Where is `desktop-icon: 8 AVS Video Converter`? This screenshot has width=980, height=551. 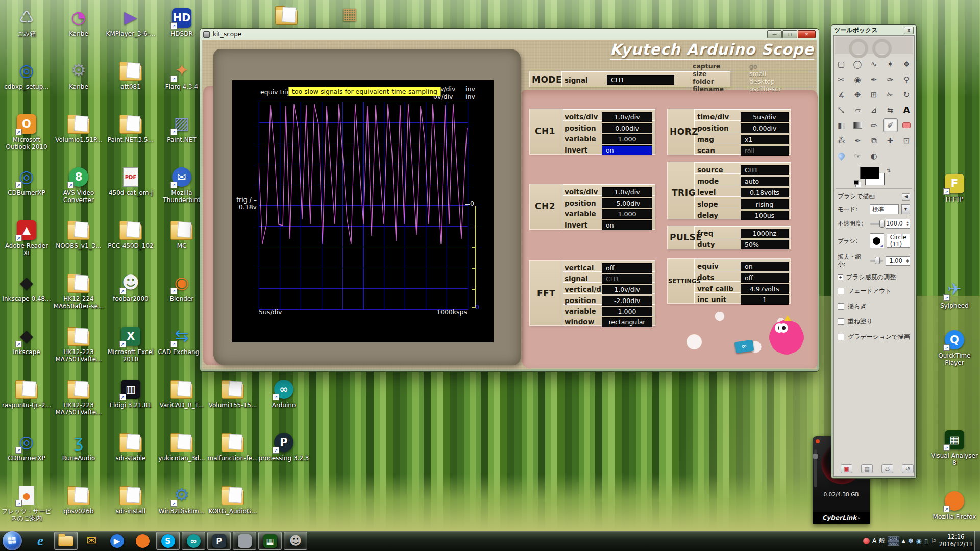
desktop-icon: 8 AVS Video Converter is located at coordinates (79, 185).